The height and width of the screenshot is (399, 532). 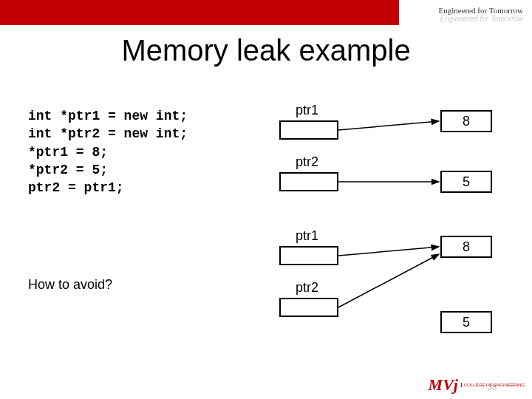 I want to click on ptr2-label: ptr2, so click(x=307, y=163).